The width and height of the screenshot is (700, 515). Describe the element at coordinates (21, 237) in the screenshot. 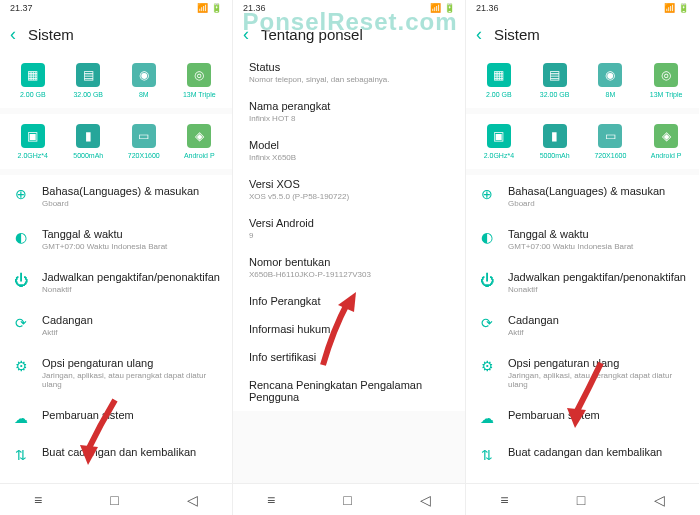

I see `clock-icon: ◐` at that location.